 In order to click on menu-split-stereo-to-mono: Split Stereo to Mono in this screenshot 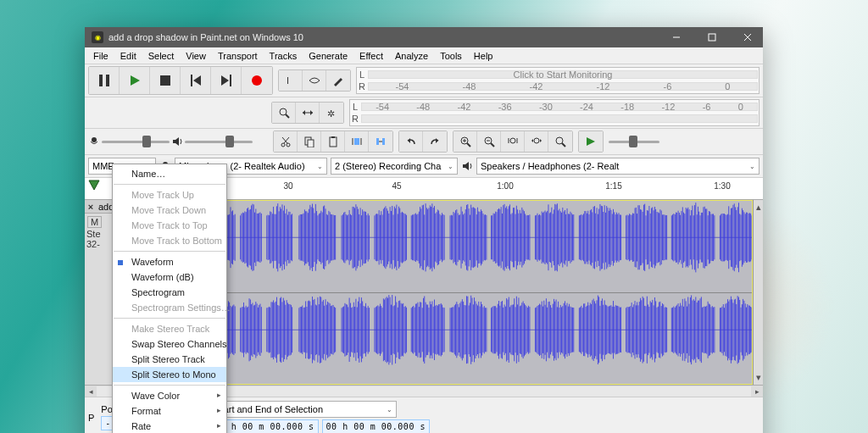, I will do `click(170, 375)`.